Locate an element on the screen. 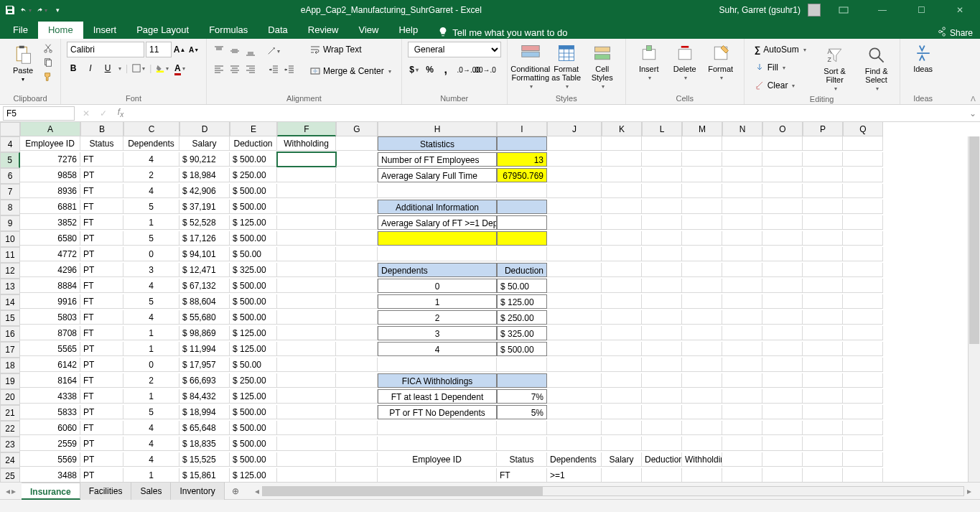 The width and height of the screenshot is (980, 512). cell-K11 is located at coordinates (622, 254).